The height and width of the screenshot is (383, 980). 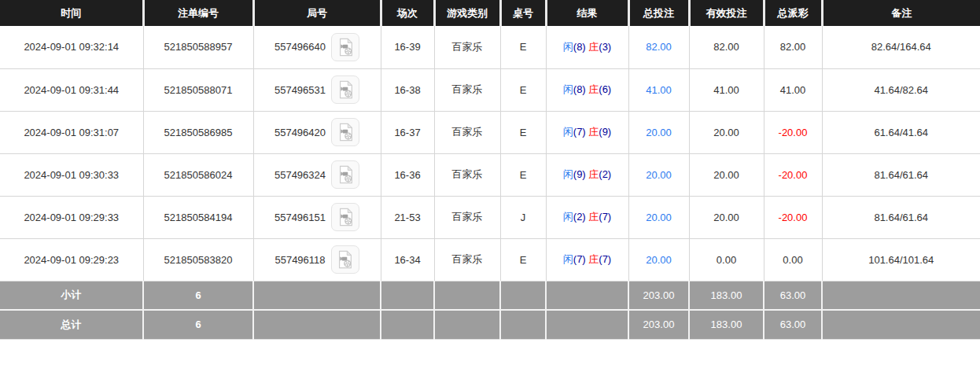 I want to click on subtotal-total-payout: 63.00, so click(x=793, y=296).